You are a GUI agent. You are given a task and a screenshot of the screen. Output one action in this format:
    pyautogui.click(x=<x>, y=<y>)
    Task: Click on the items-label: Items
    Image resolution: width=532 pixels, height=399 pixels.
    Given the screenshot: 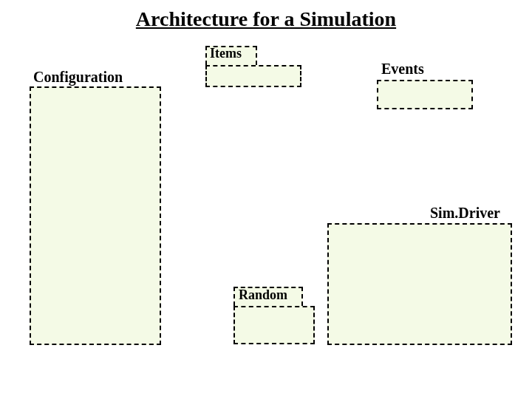 What is the action you would take?
    pyautogui.click(x=226, y=53)
    